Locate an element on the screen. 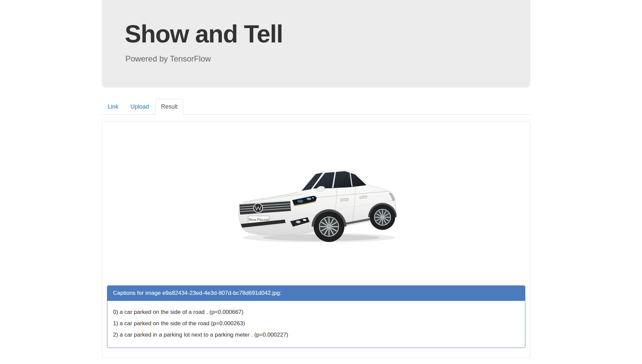 This screenshot has height=364, width=642. vw-badge-icon is located at coordinates (258, 208).